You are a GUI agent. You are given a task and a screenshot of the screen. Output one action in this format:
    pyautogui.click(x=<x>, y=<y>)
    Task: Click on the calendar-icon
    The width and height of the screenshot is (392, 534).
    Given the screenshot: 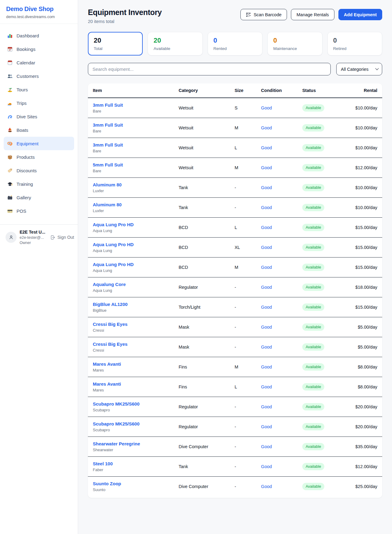 What is the action you would take?
    pyautogui.click(x=10, y=63)
    